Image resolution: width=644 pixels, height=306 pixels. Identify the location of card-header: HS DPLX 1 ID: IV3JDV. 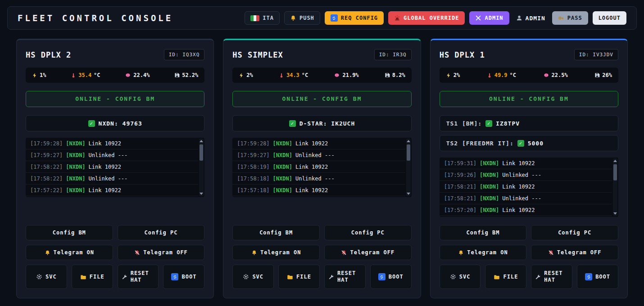
(529, 55).